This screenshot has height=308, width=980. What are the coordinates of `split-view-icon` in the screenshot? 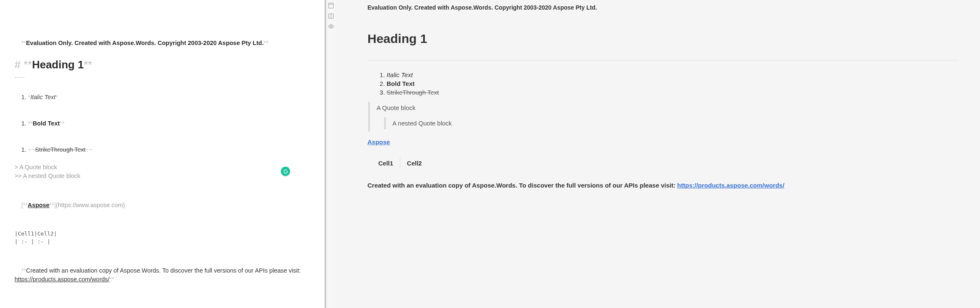 It's located at (331, 16).